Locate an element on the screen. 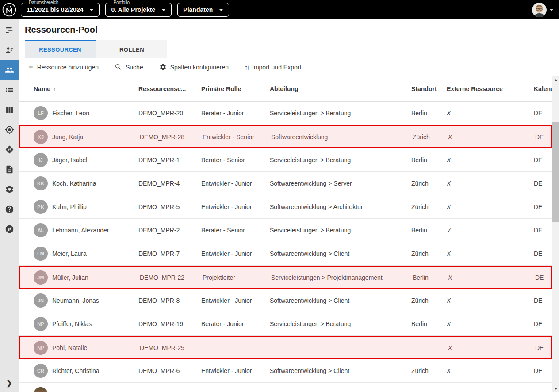 The height and width of the screenshot is (392, 559). meisterplan-logo-icon is located at coordinates (9, 10).